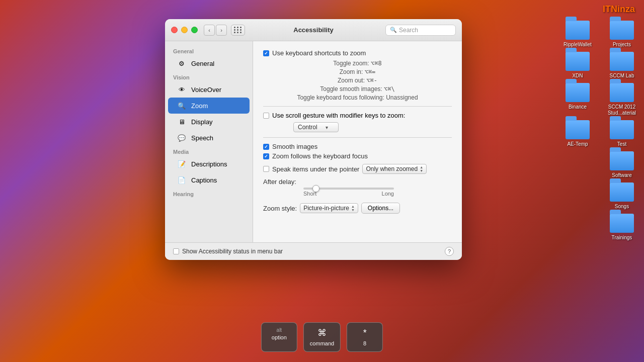 The width and height of the screenshot is (644, 362). I want to click on minimize-button, so click(184, 30).